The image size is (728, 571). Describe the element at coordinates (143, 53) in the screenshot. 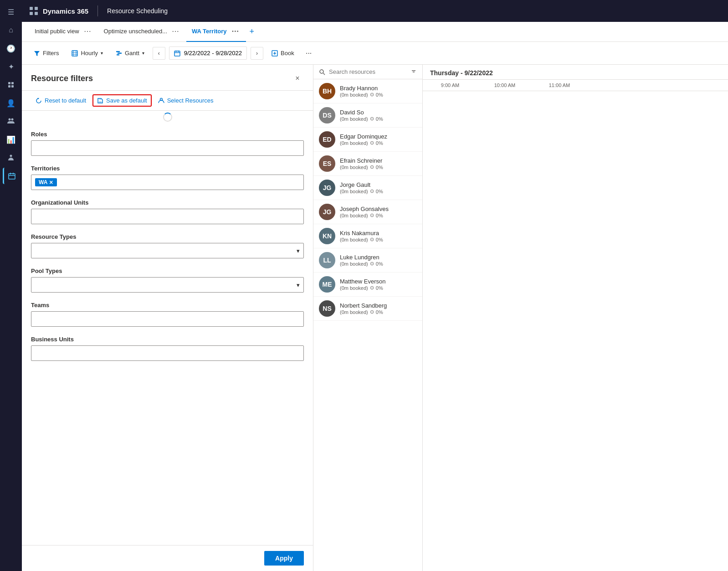

I see `gantt-chevron-icon: ▾` at that location.